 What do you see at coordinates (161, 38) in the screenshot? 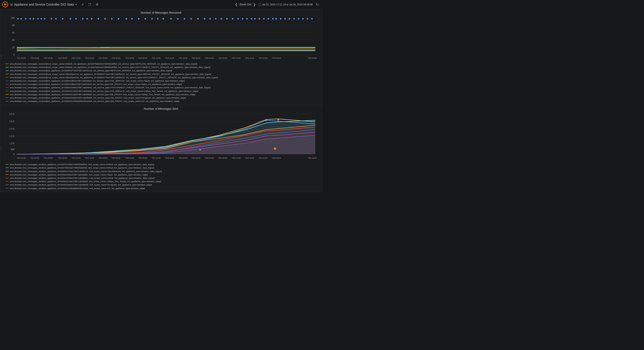
I see `chart-area-received: 100 80 60 40 20 0 7/22 20:00 7/23 00:00 …` at bounding box center [161, 38].